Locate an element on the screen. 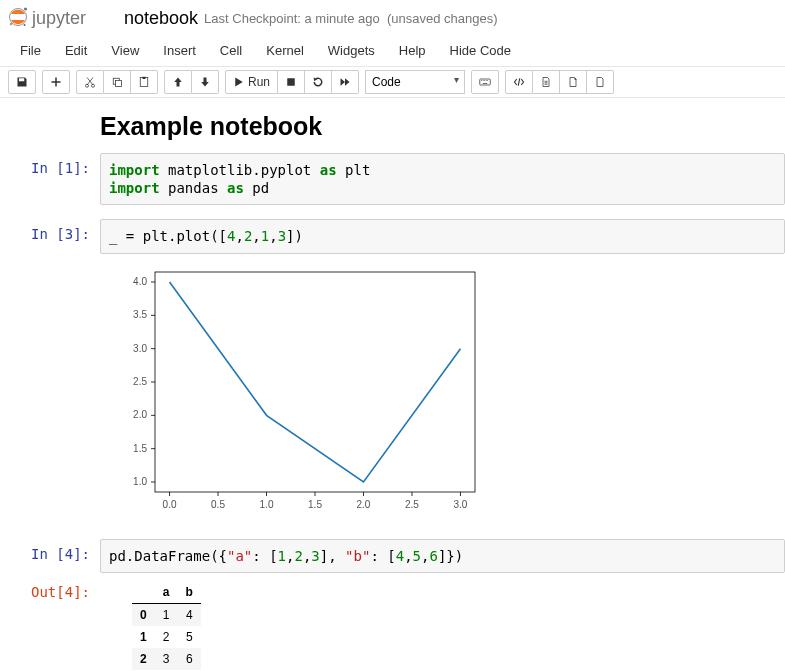 Image resolution: width=785 pixels, height=671 pixels. paste-icon is located at coordinates (144, 82).